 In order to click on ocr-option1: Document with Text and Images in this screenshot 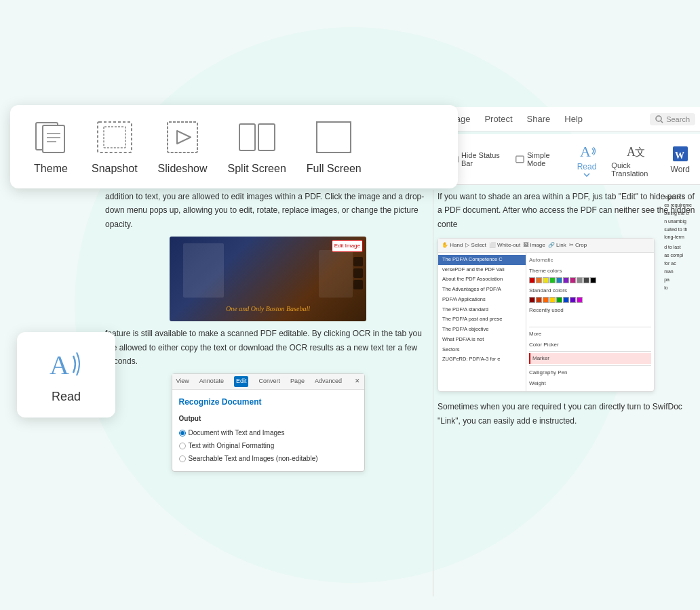, I will do `click(269, 432)`.